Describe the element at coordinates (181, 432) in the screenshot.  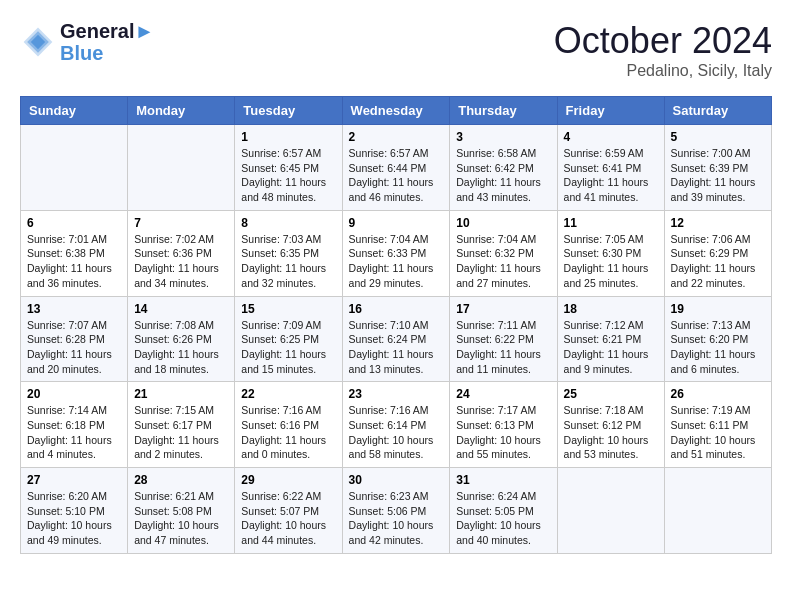
I see `day-info: Sunrise: 7:15 AM Sunset: 6:17 PM Dayligh…` at that location.